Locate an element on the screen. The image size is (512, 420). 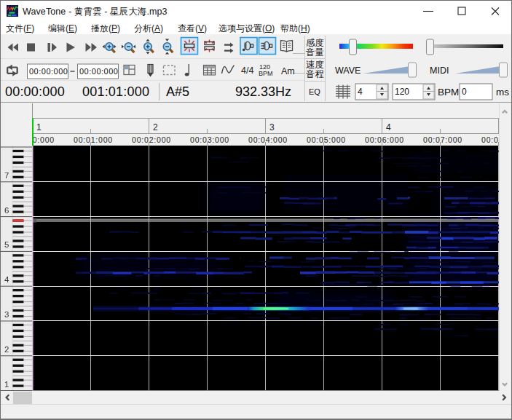
svg-text: 001:01:000 is located at coordinates (116, 92).